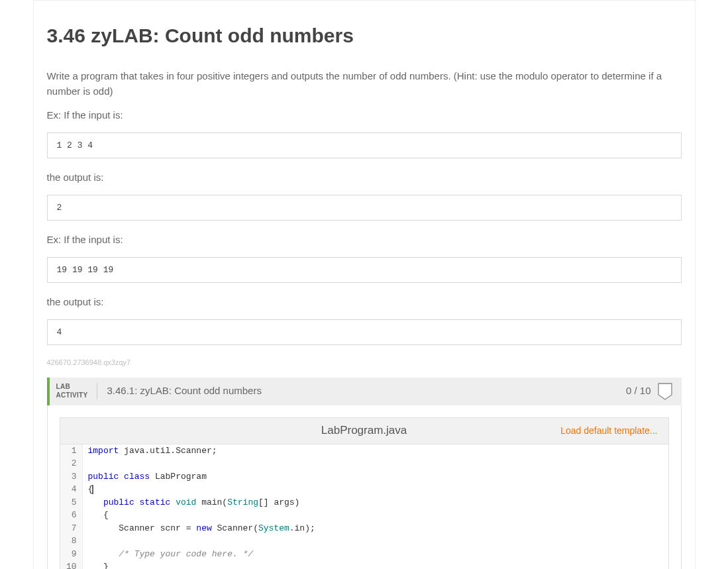 This screenshot has width=728, height=569. I want to click on code-line: 10 }, so click(364, 564).